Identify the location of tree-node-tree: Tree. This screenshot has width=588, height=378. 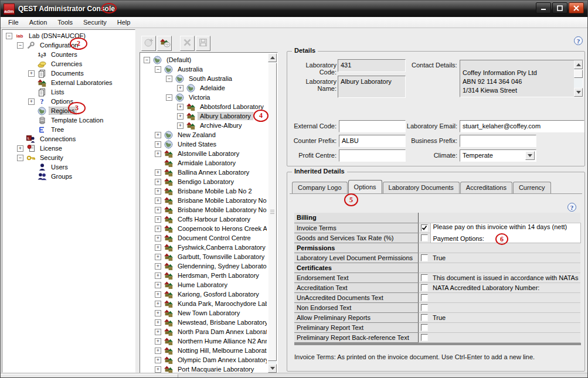
(69, 130).